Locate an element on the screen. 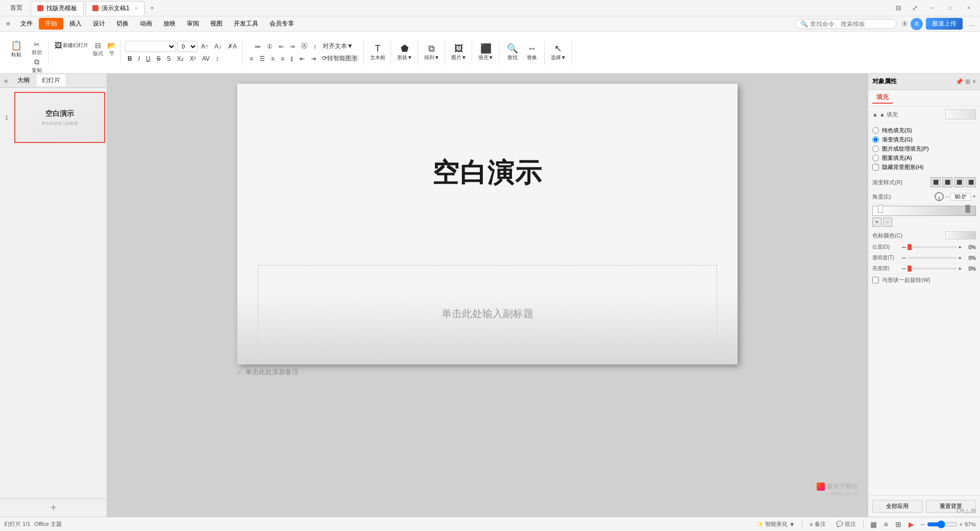  brightness-slider-handle is located at coordinates (910, 269).